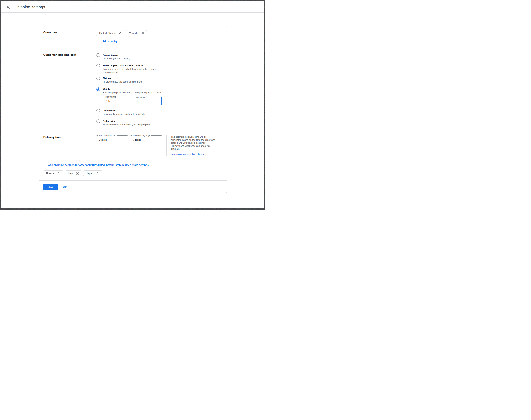 The width and height of the screenshot is (531, 420). I want to click on delivery-time-label: Delivery time, so click(70, 145).